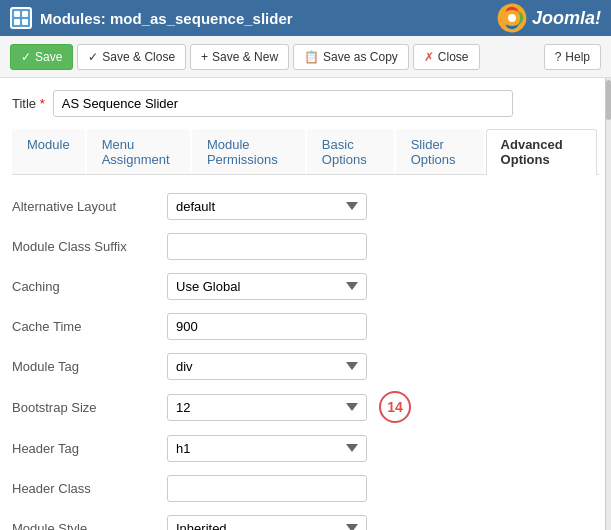  Describe the element at coordinates (566, 18) in the screenshot. I see `joomla-label: Joomla!` at that location.